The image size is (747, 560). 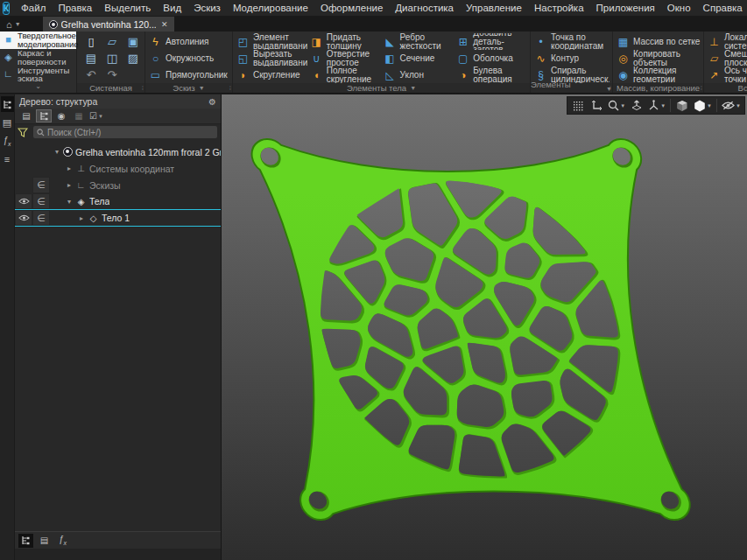 What do you see at coordinates (14, 24) in the screenshot?
I see `home-button: ⌂ ▼` at bounding box center [14, 24].